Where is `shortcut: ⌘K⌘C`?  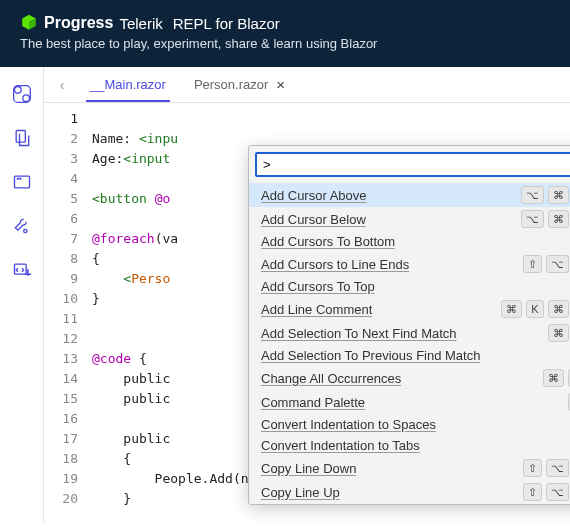
shortcut: ⌘K⌘C is located at coordinates (536, 309).